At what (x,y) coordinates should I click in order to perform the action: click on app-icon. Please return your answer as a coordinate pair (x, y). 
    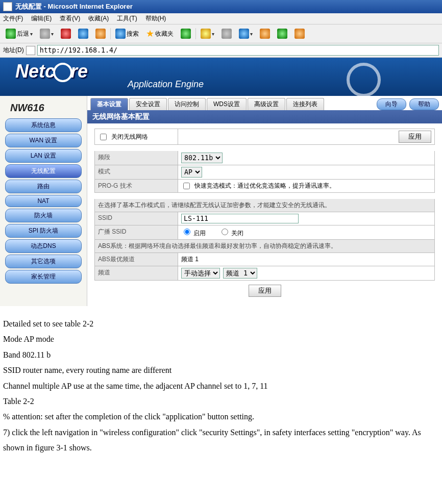
    Looking at the image, I should click on (8, 7).